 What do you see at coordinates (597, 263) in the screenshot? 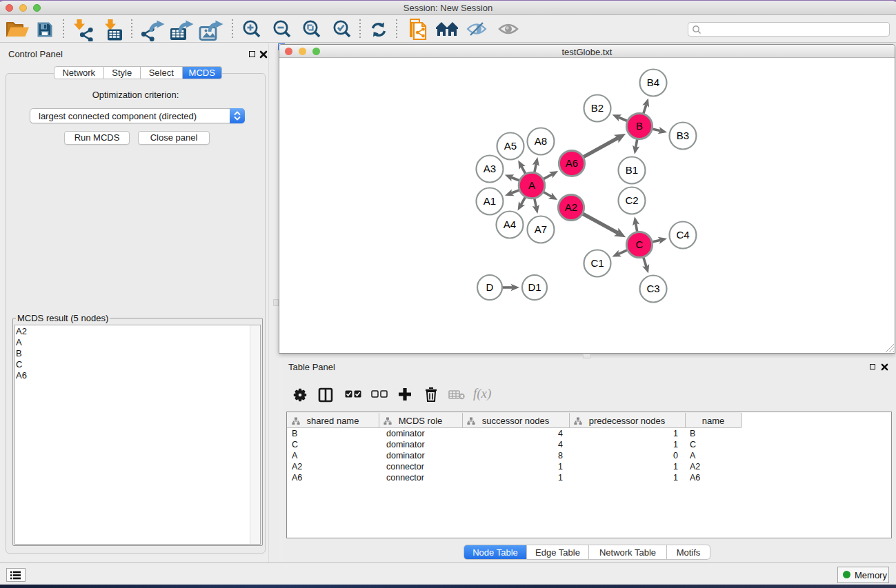
I see `svg-text: C1` at bounding box center [597, 263].